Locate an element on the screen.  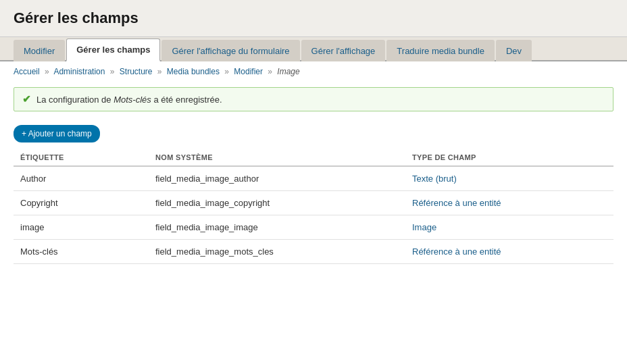
breadcrumb-media-bundles: Media bundles is located at coordinates (193, 72).